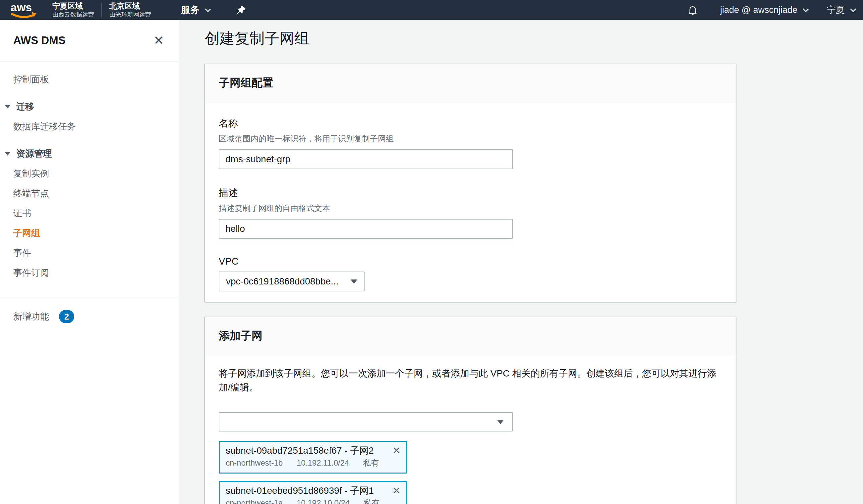 This screenshot has width=863, height=504. Describe the element at coordinates (366, 422) in the screenshot. I see `subnet-picker-select` at that location.